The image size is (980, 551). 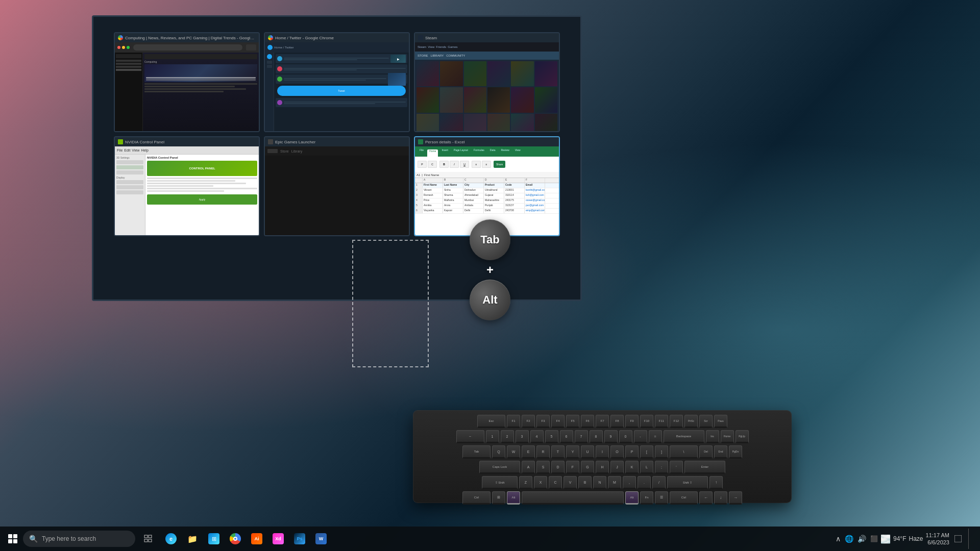 I want to click on key-minus: -, so click(x=641, y=437).